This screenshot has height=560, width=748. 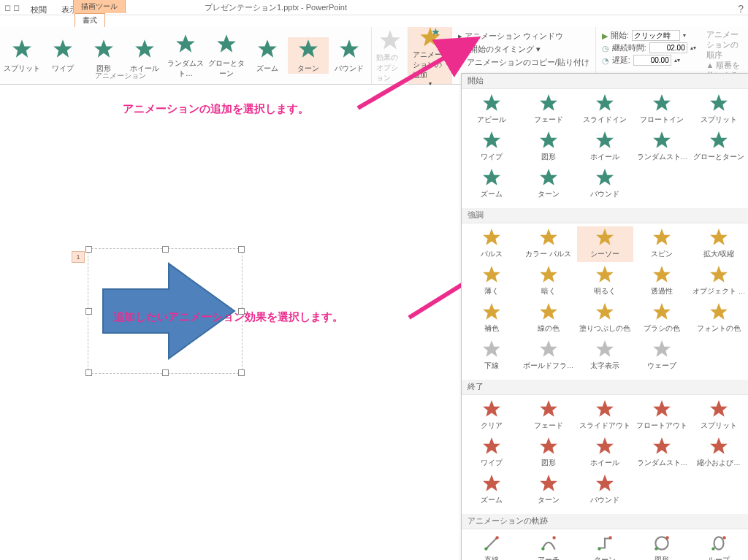 What do you see at coordinates (719, 282) in the screenshot?
I see `dd-emph-item-9: オブジェクト …` at bounding box center [719, 282].